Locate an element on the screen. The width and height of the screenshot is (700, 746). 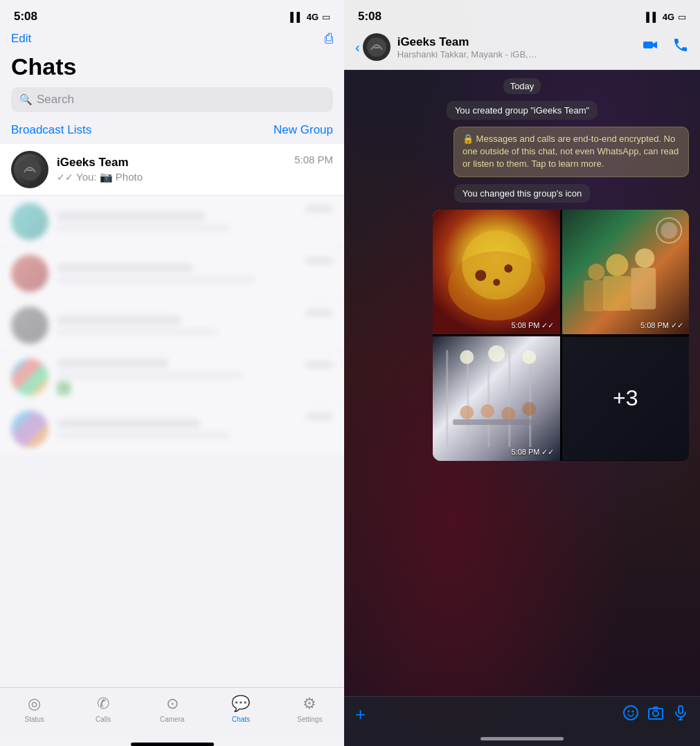
photo-timestamp-1: 5:08 PM ✓✓ is located at coordinates (532, 325).